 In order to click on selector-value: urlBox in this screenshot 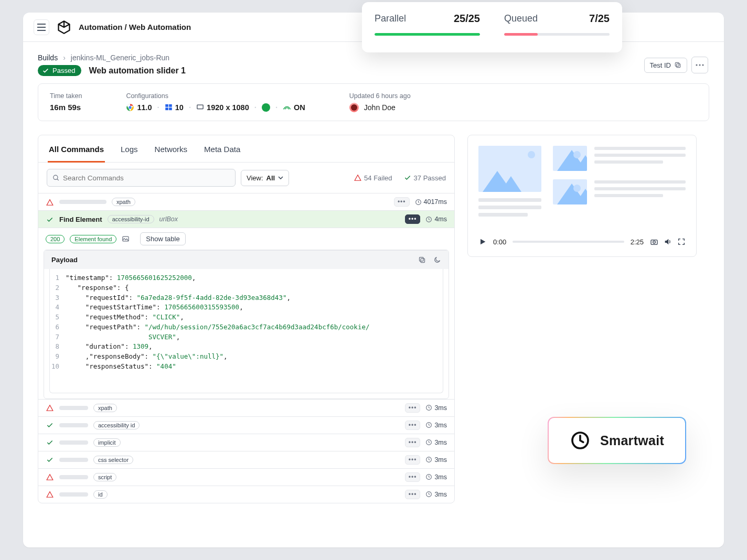, I will do `click(169, 219)`.